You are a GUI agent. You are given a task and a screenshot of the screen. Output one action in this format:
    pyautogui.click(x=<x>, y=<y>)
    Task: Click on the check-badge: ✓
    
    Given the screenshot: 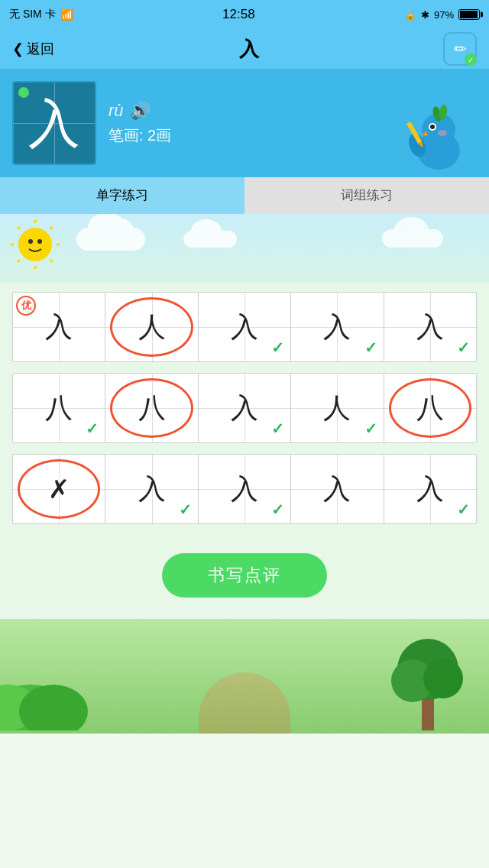 What is the action you would take?
    pyautogui.click(x=471, y=60)
    